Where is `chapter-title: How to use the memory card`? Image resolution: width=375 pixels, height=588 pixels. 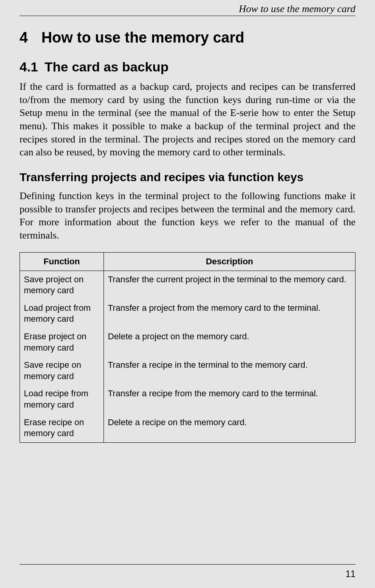 chapter-title: How to use the memory card is located at coordinates (143, 37).